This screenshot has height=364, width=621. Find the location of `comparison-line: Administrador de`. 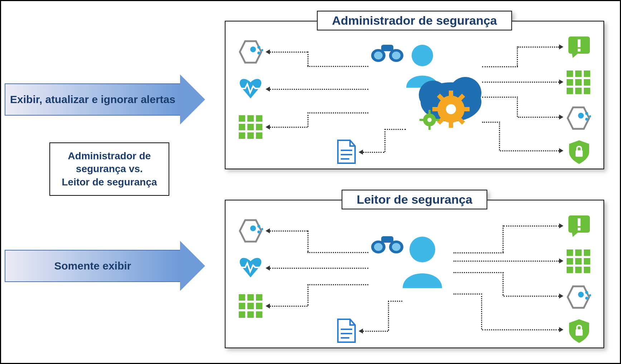

comparison-line: Administrador de is located at coordinates (110, 156).